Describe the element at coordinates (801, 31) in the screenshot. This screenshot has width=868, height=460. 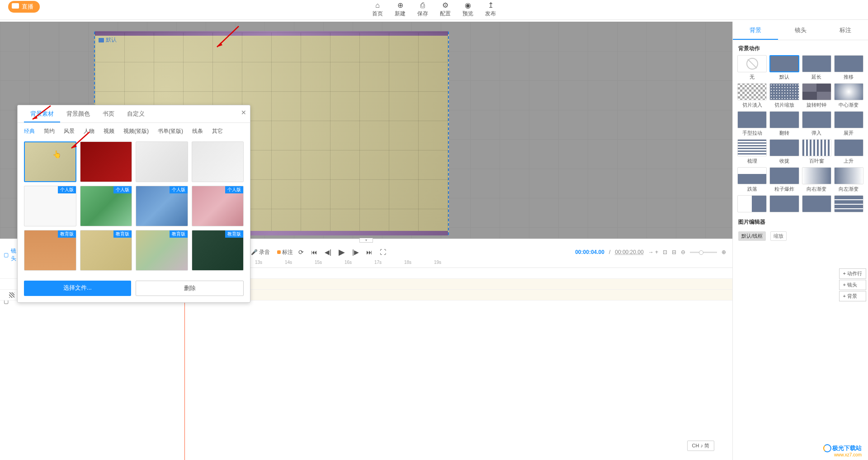
I see `rp-tab-镜头: 镜头` at that location.